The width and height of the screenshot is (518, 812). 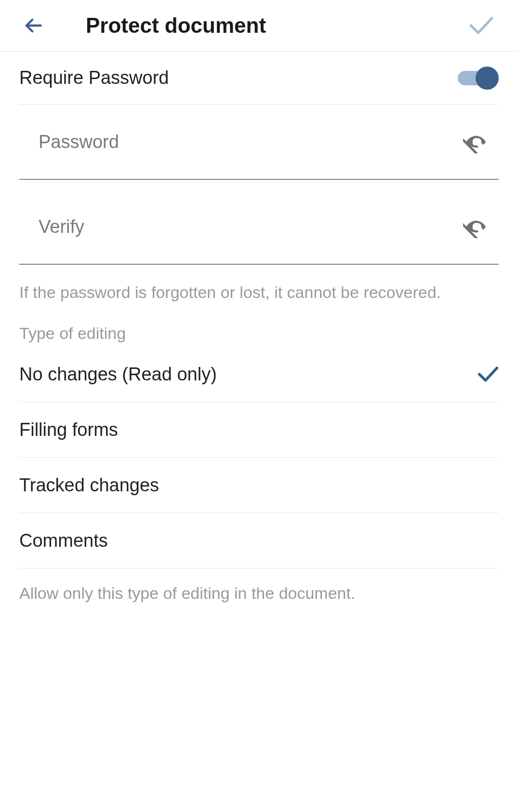 I want to click on password-lost-hint: If the password is forgotten or lost, it…, so click(x=259, y=284).